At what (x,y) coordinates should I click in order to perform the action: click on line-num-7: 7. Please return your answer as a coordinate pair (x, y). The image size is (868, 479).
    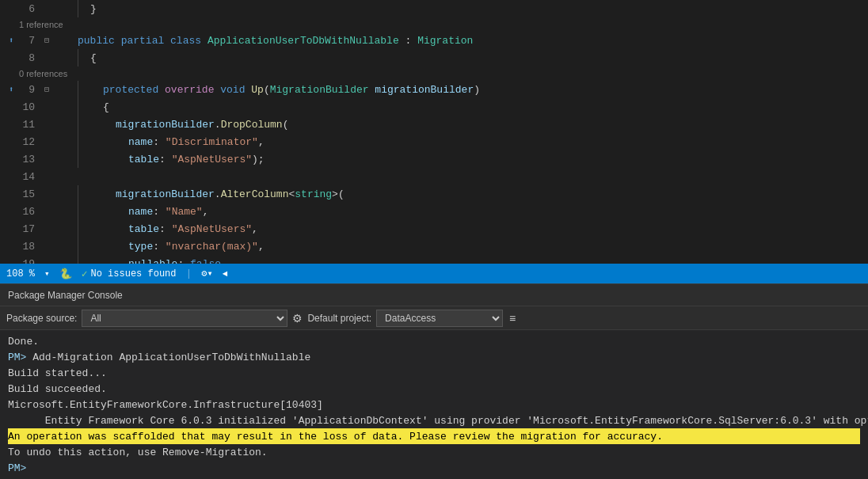
    Looking at the image, I should click on (30, 41).